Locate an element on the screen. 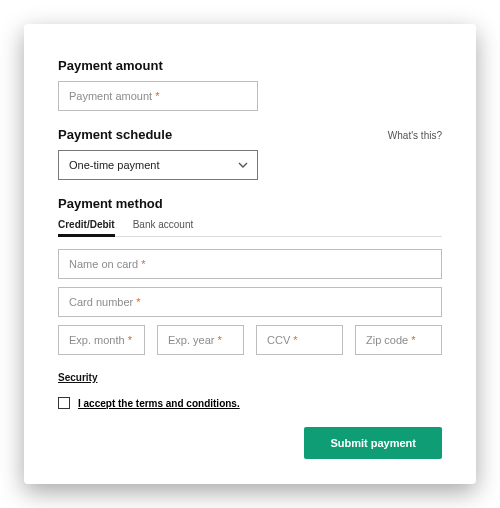 This screenshot has height=508, width=500. payment-schedule-title: Payment schedule is located at coordinates (115, 134).